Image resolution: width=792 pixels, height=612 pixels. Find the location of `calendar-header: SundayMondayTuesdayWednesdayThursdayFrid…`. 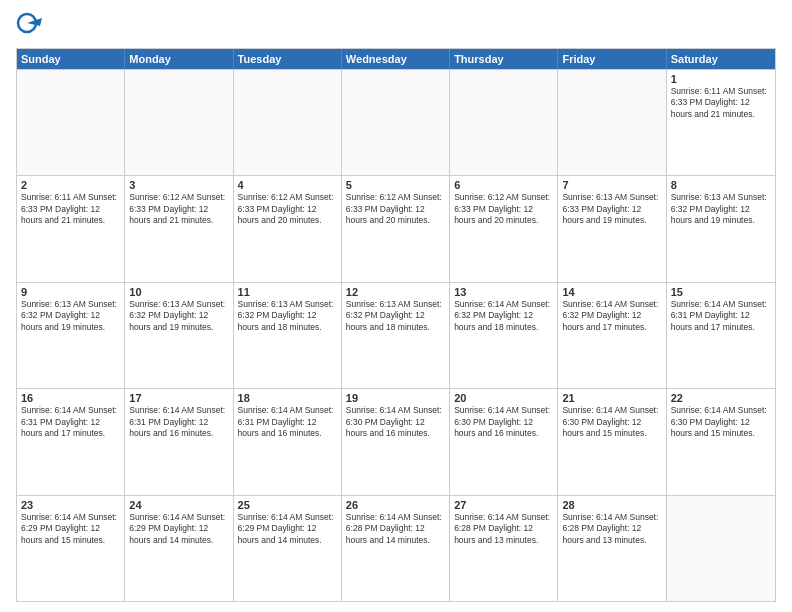

calendar-header: SundayMondayTuesdayWednesdayThursdayFrid… is located at coordinates (396, 59).